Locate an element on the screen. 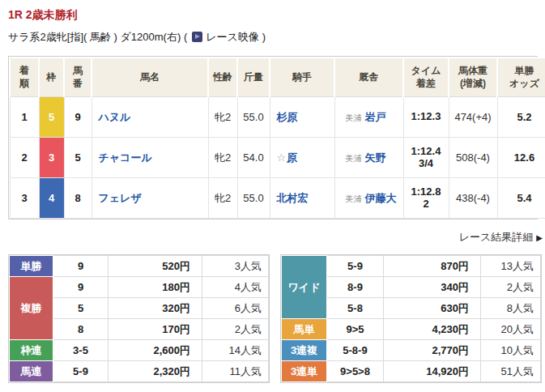  payout-popularity: 11人気 is located at coordinates (236, 372).